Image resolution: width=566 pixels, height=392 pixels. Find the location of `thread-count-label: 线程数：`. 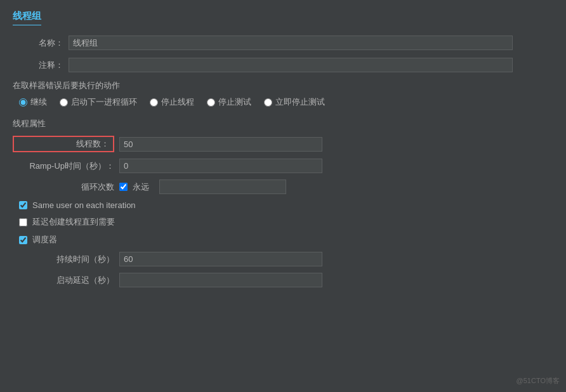

thread-count-label: 线程数： is located at coordinates (63, 144).